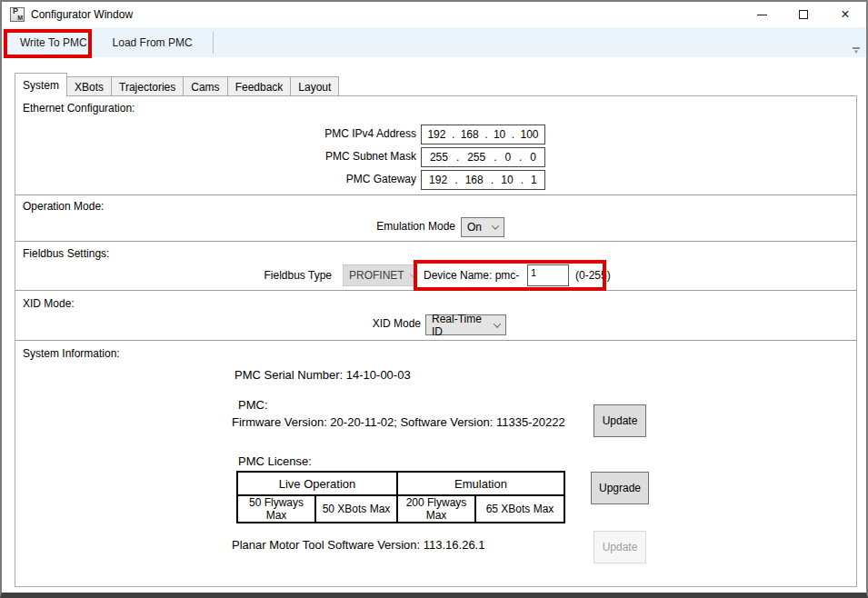  What do you see at coordinates (620, 547) in the screenshot?
I see `tool-update-button: Update` at bounding box center [620, 547].